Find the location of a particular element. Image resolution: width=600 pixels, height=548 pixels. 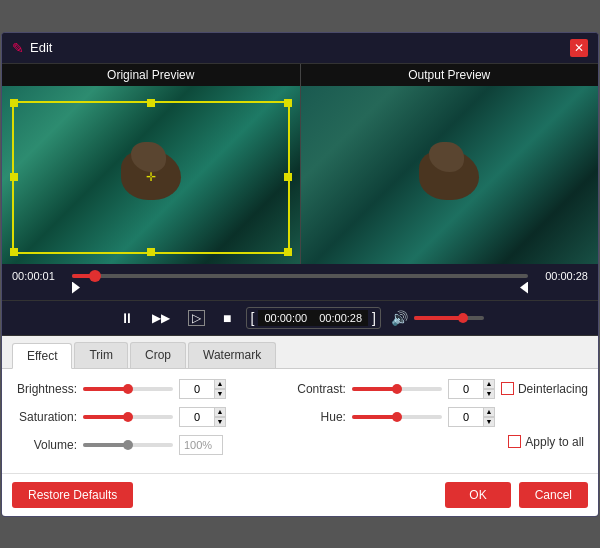

contrast-thumb is located at coordinates (397, 389).